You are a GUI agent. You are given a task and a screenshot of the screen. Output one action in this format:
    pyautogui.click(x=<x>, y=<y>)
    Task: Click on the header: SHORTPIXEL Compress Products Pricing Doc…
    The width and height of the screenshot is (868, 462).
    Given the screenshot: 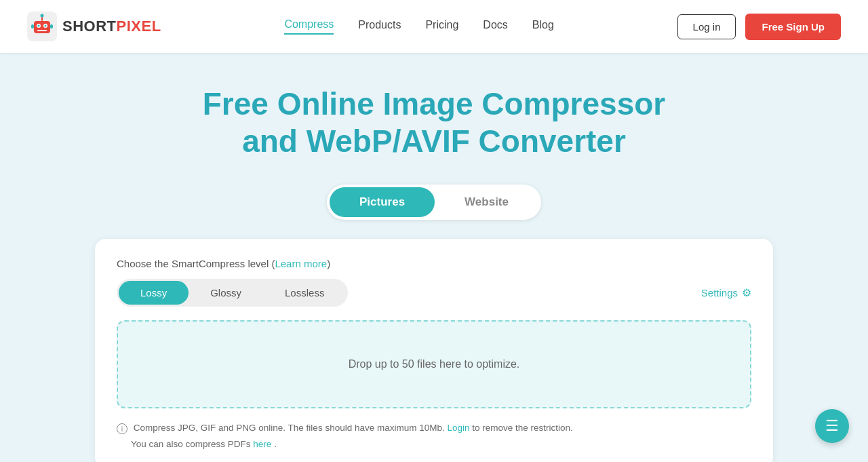 What is the action you would take?
    pyautogui.click(x=434, y=26)
    